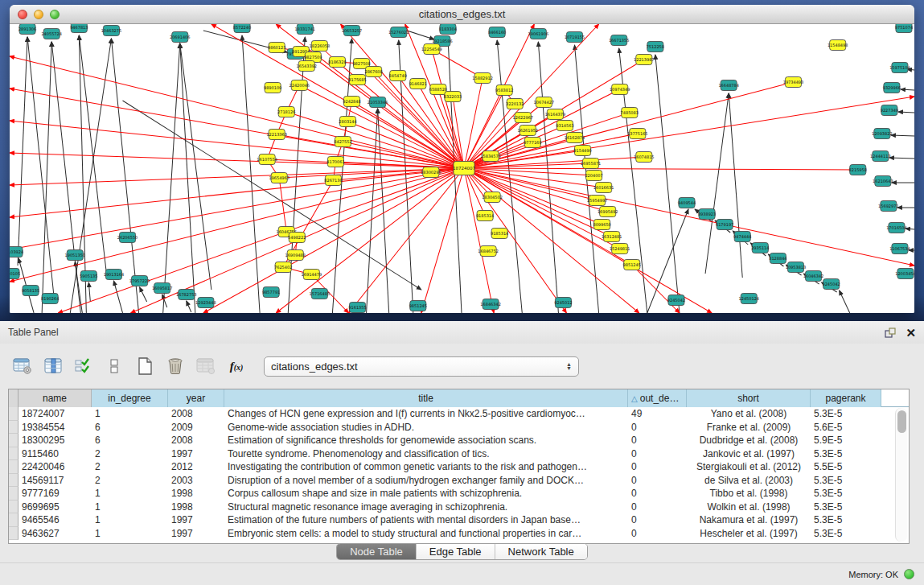 The image size is (924, 585). Describe the element at coordinates (458, 441) in the screenshot. I see `table-row: 1830029562008Estimation of significance …` at that location.